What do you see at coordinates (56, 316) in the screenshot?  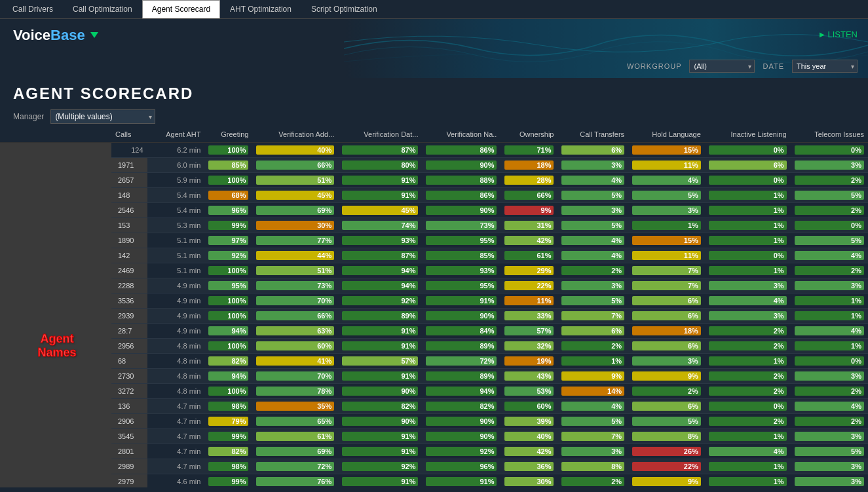 I see `agent-names-cell: Agent Names` at bounding box center [56, 316].